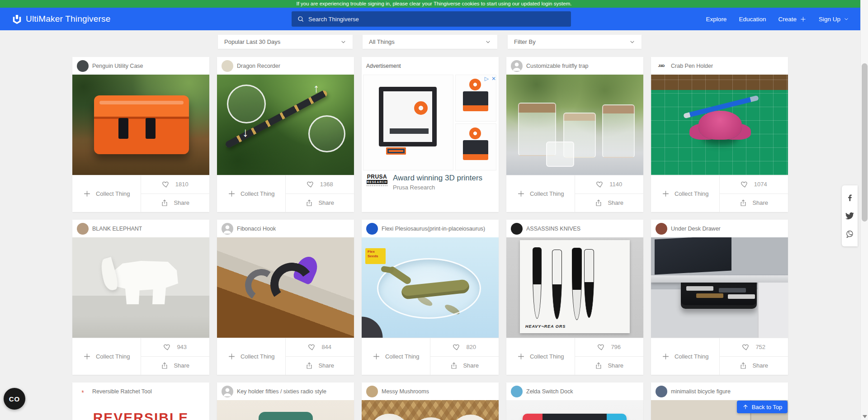 This screenshot has height=420, width=868. What do you see at coordinates (557, 66) in the screenshot?
I see `thing-title: Customizable fruitfly trap` at bounding box center [557, 66].